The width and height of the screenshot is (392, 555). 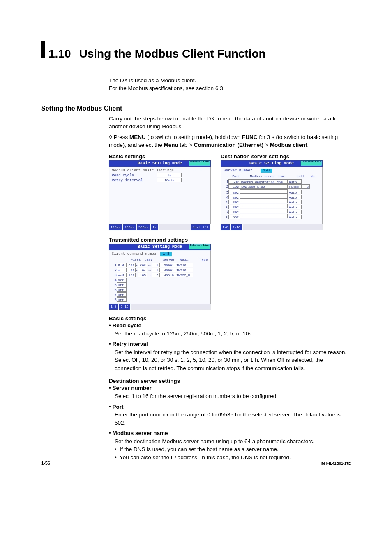 What do you see at coordinates (150, 271) in the screenshot?
I see `arrow-icon: →` at bounding box center [150, 271].